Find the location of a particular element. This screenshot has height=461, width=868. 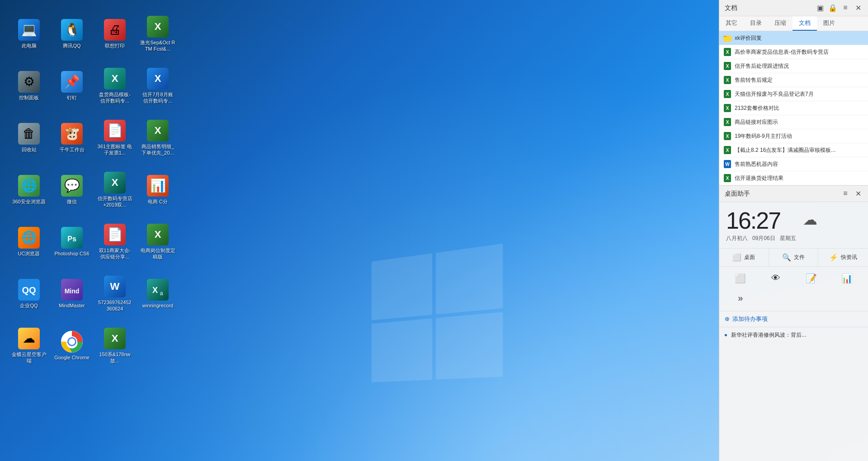

desktop-icon-nail: 📌钉钉 is located at coordinates (72, 86).